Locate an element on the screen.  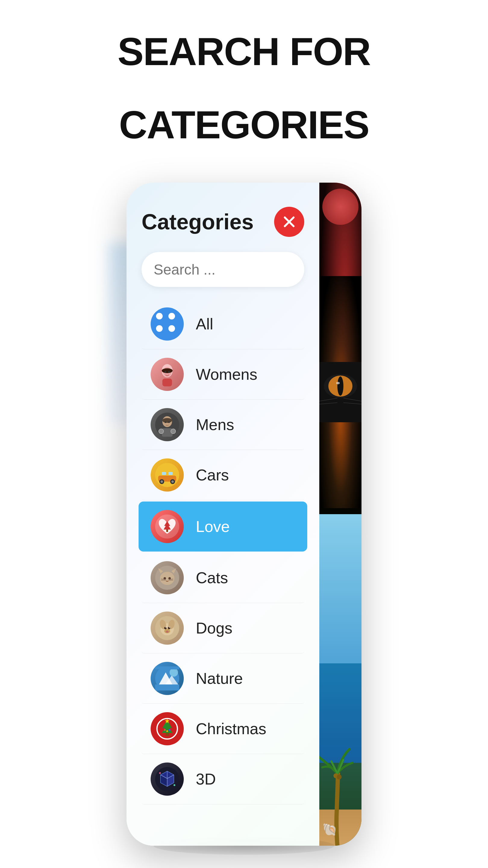
search-input is located at coordinates (236, 270).